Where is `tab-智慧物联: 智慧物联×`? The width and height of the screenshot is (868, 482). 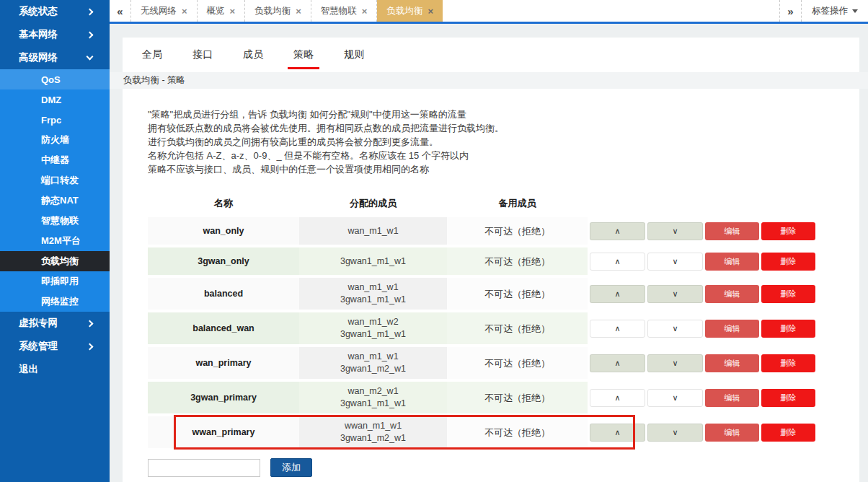
tab-智慧物联: 智慧物联× is located at coordinates (345, 11).